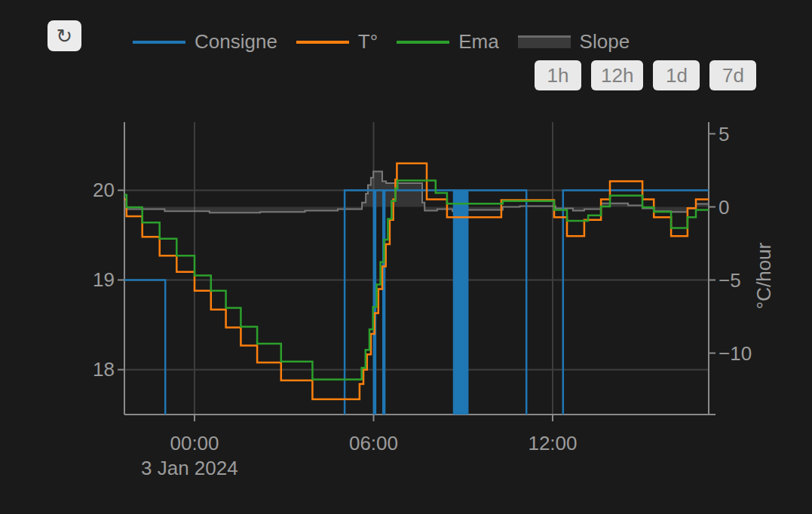 Image resolution: width=812 pixels, height=514 pixels. What do you see at coordinates (104, 190) in the screenshot?
I see `y-left-tick-label: 20` at bounding box center [104, 190].